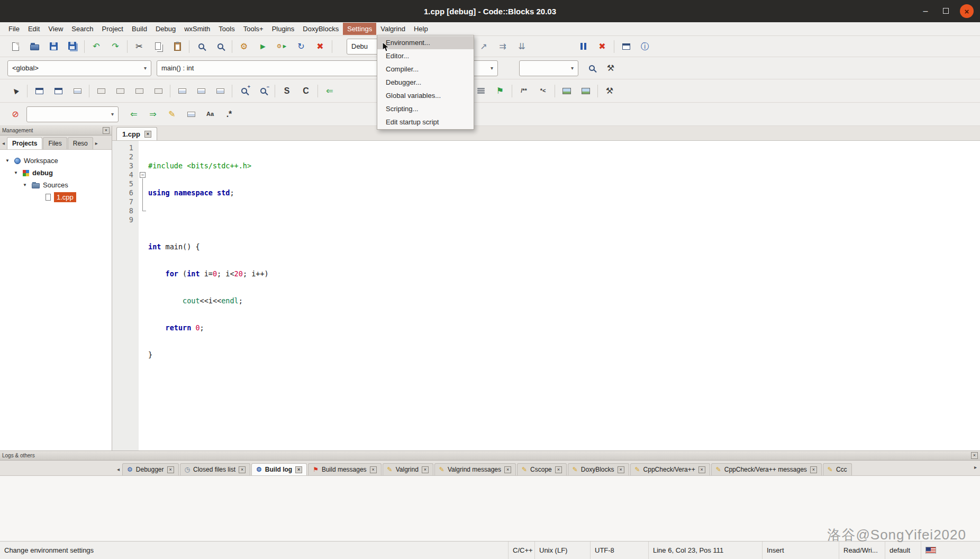 The width and height of the screenshot is (980, 559). Describe the element at coordinates (425, 69) in the screenshot. I see `menuitem-compiler: Compiler...` at that location.